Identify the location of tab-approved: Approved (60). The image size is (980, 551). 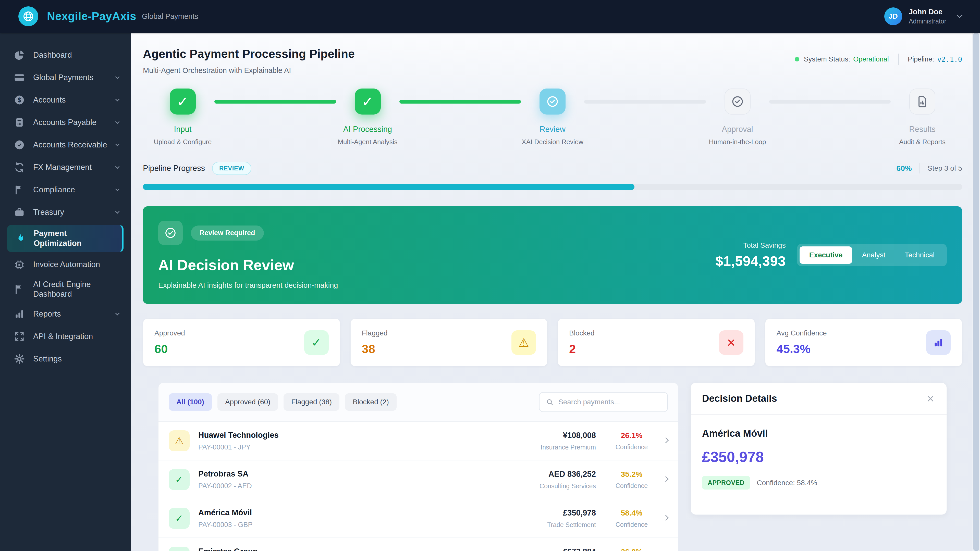
(248, 402).